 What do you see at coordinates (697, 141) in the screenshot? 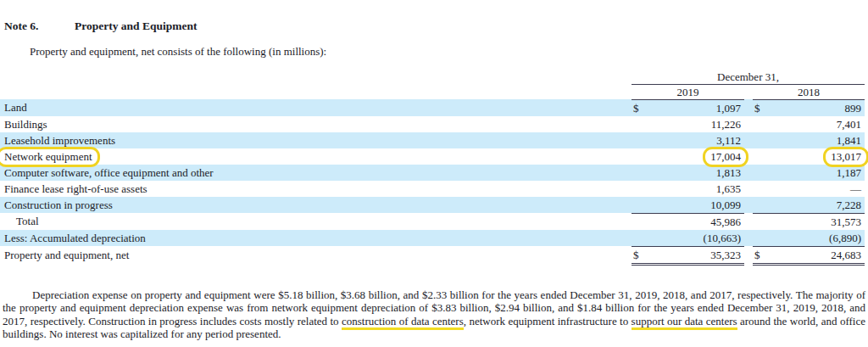
I see `value-2019: 3,112` at bounding box center [697, 141].